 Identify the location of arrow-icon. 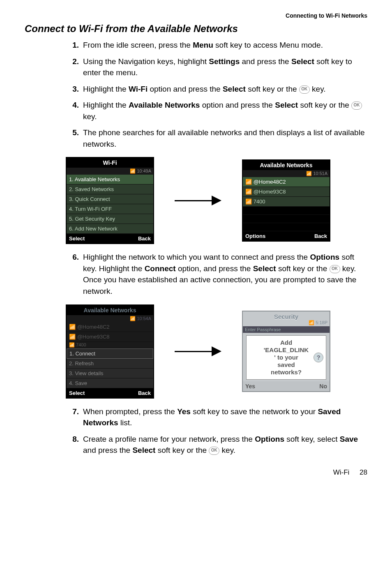
(198, 201).